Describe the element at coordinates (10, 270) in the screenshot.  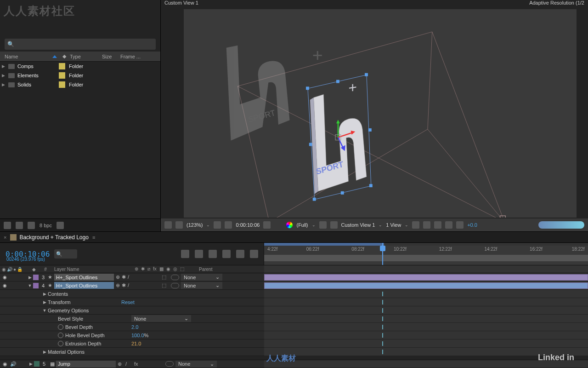
I see `audio-col-icon: 🔊` at that location.